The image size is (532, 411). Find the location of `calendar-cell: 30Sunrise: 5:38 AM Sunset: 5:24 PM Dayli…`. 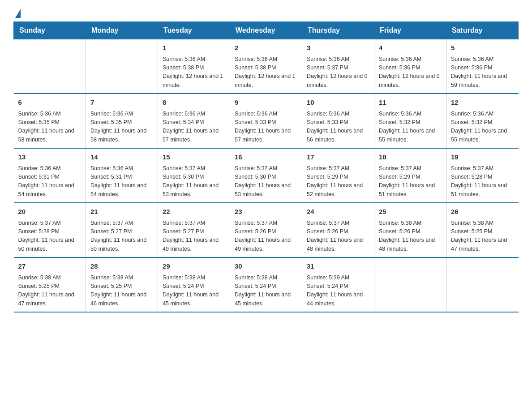

calendar-cell: 30Sunrise: 5:38 AM Sunset: 5:24 PM Dayli… is located at coordinates (266, 285).